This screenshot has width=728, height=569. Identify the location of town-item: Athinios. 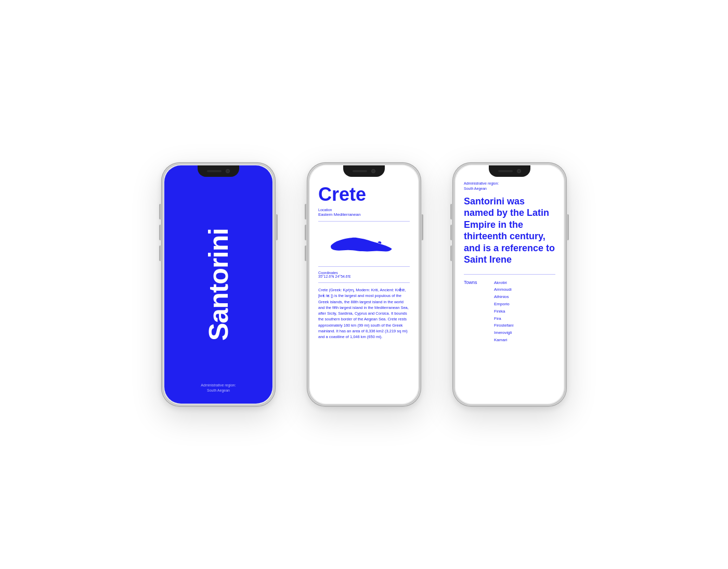
(503, 298).